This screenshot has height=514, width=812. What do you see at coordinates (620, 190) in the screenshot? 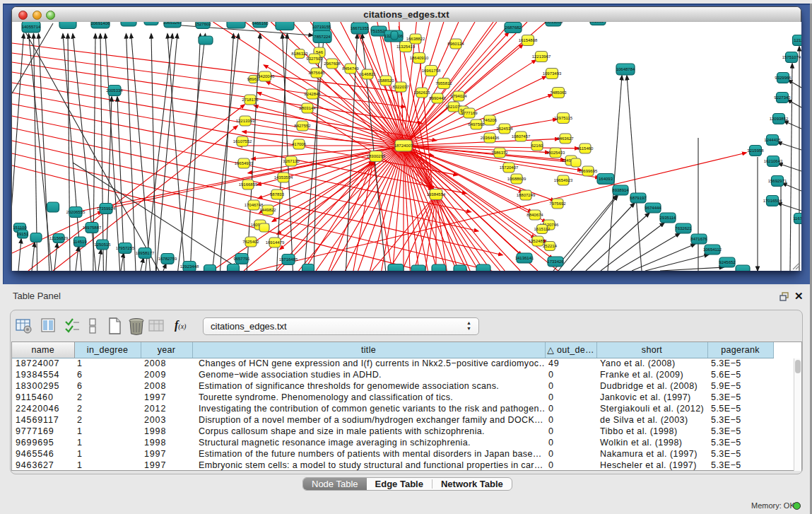
I see `svg-text: 8938914` at bounding box center [620, 190].